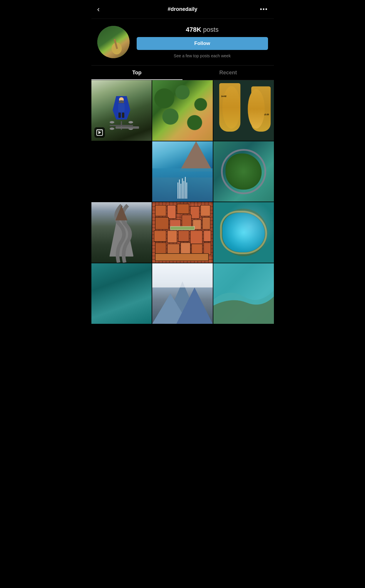 This screenshot has height=588, width=365. What do you see at coordinates (137, 73) in the screenshot?
I see `tab-top: Top` at bounding box center [137, 73].